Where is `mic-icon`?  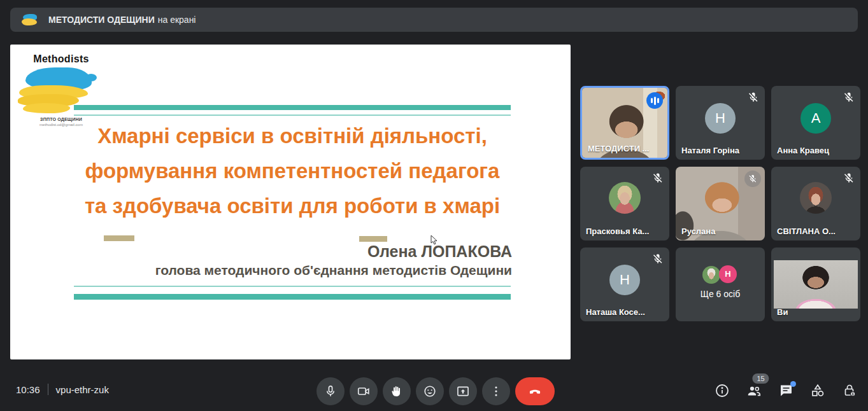 mic-icon is located at coordinates (331, 391).